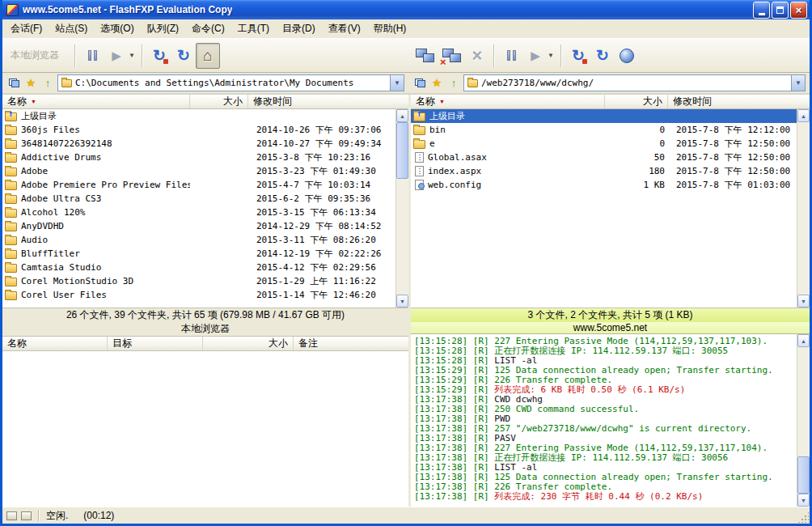 The image size is (812, 526). I want to click on file-row: web.config 1 KB 2015-7-8 下午 01:03:00, so click(603, 185).